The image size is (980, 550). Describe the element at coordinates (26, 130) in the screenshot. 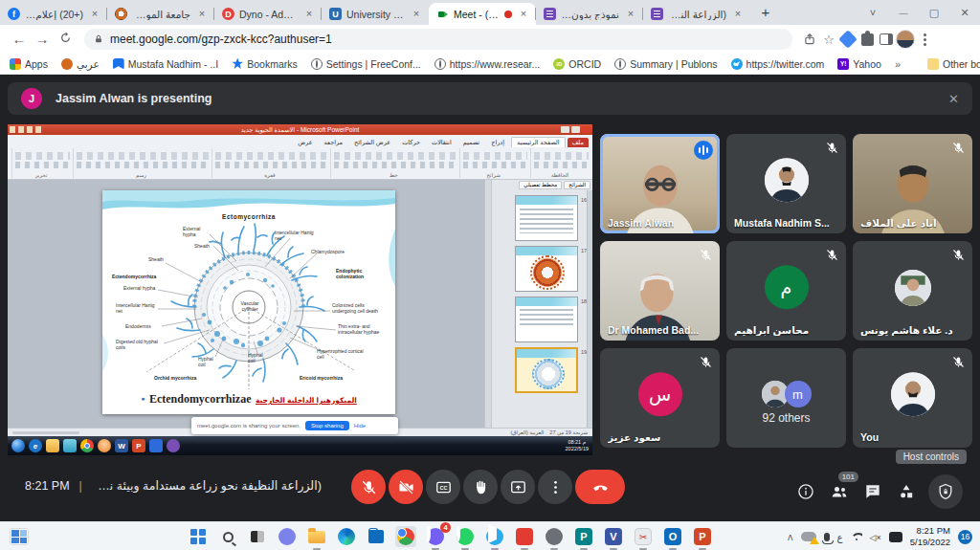

I see `quick-access-toolbar` at that location.